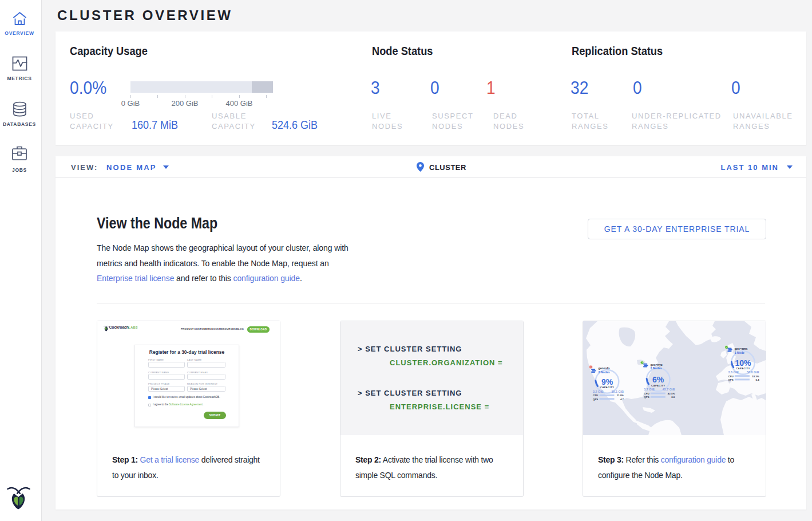  Describe the element at coordinates (673, 397) in the screenshot. I see `svg-text: 0.0` at that location.